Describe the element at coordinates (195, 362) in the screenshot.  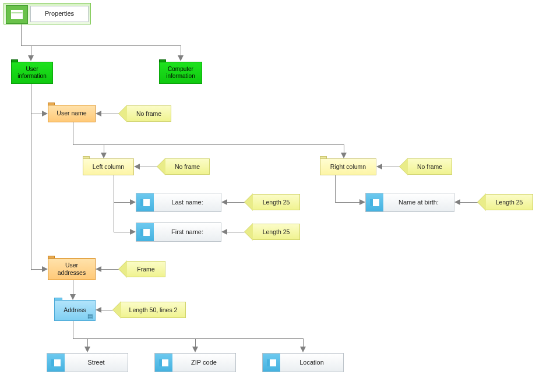
I see `node-field-zip-code: ZIP code` at that location.